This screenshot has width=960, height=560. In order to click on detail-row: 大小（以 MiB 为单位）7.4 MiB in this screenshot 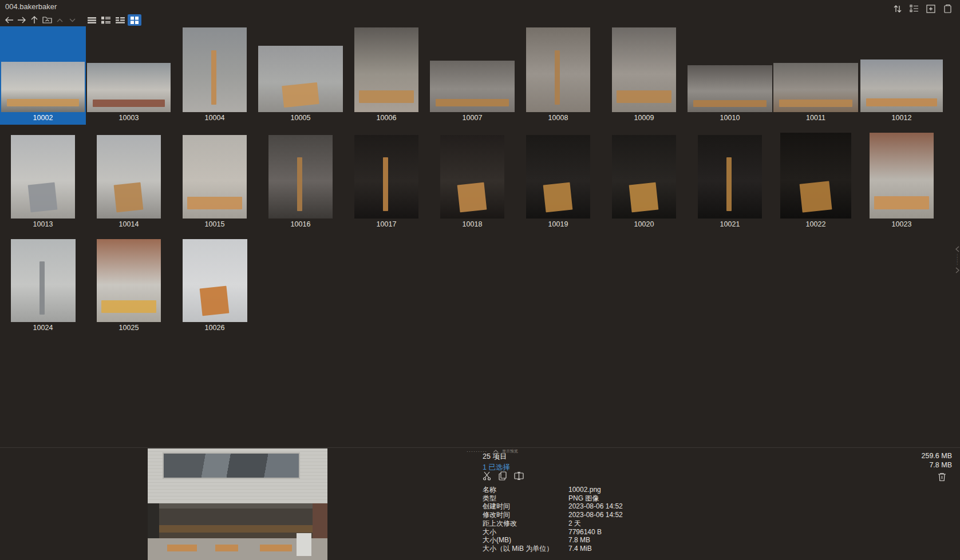, I will do `click(553, 549)`.